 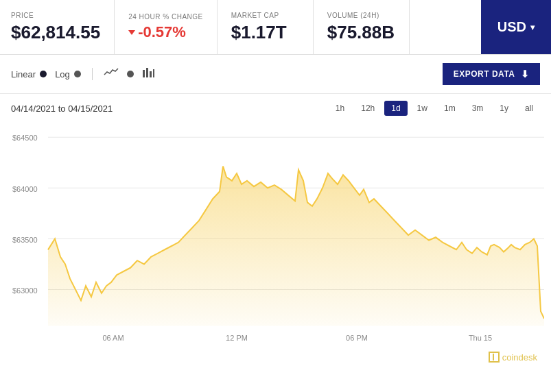 What do you see at coordinates (266, 27) in the screenshot?
I see `marketcap-stat: MARKET CAP $1.17T` at bounding box center [266, 27].